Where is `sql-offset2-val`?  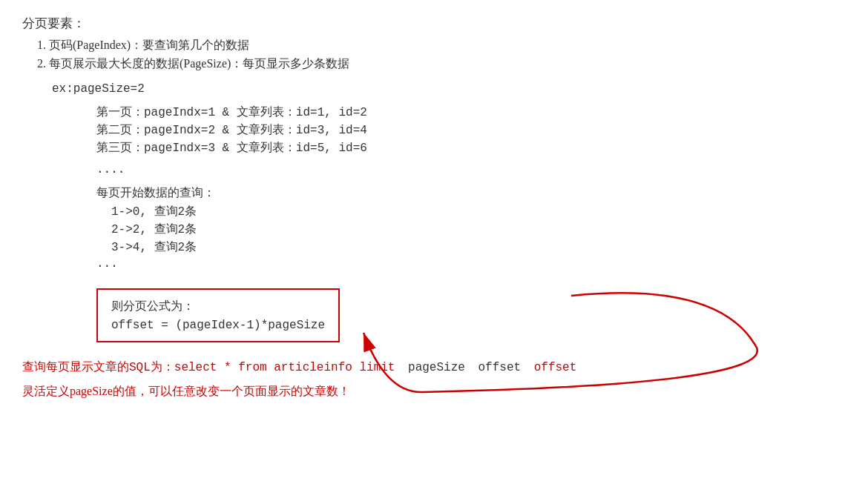
sql-offset2-val is located at coordinates (527, 368).